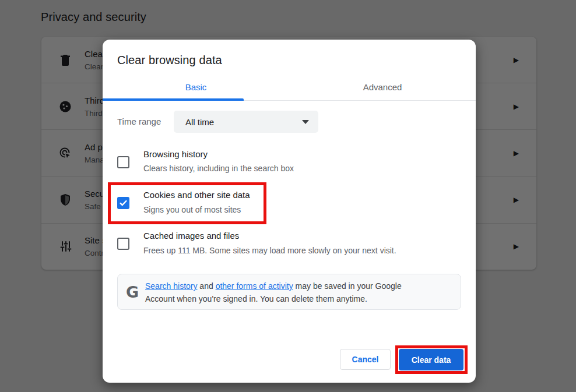 This screenshot has height=392, width=576. I want to click on search-history-link: Search history, so click(171, 286).